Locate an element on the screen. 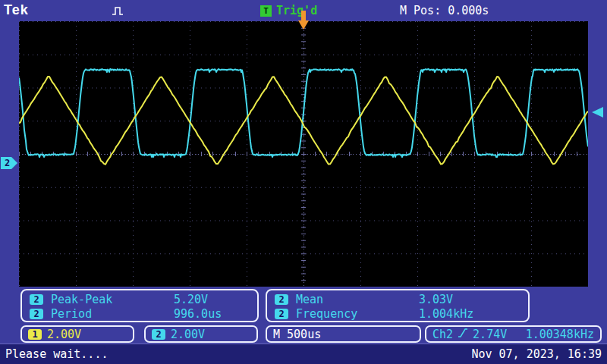 The height and width of the screenshot is (364, 607). ch1-badge: 1 is located at coordinates (35, 334).